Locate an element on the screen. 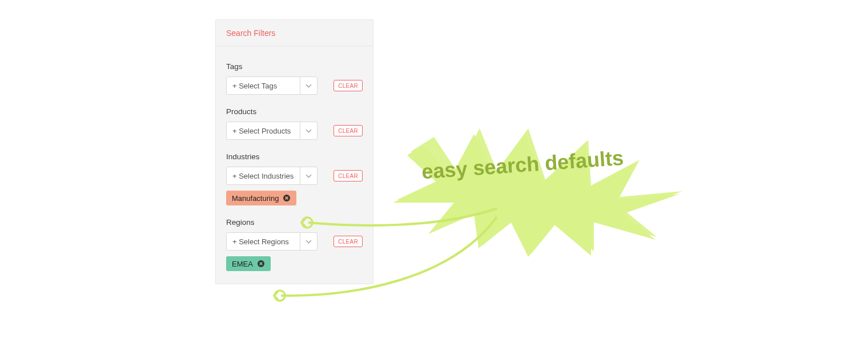 The height and width of the screenshot is (347, 868). filter-label-regions: Regions is located at coordinates (295, 223).